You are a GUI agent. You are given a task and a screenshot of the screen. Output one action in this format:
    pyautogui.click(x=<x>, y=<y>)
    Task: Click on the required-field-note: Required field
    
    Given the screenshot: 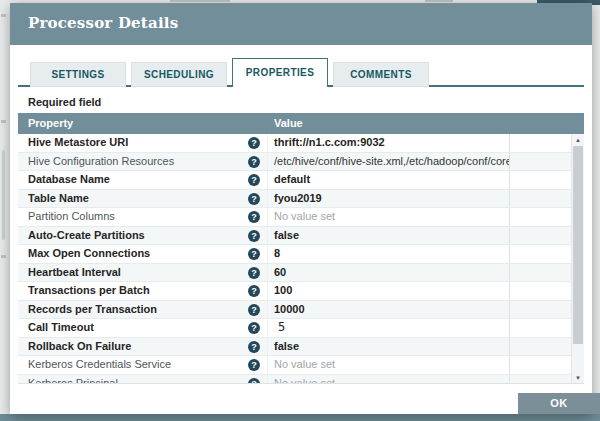 What is the action you would take?
    pyautogui.click(x=64, y=102)
    